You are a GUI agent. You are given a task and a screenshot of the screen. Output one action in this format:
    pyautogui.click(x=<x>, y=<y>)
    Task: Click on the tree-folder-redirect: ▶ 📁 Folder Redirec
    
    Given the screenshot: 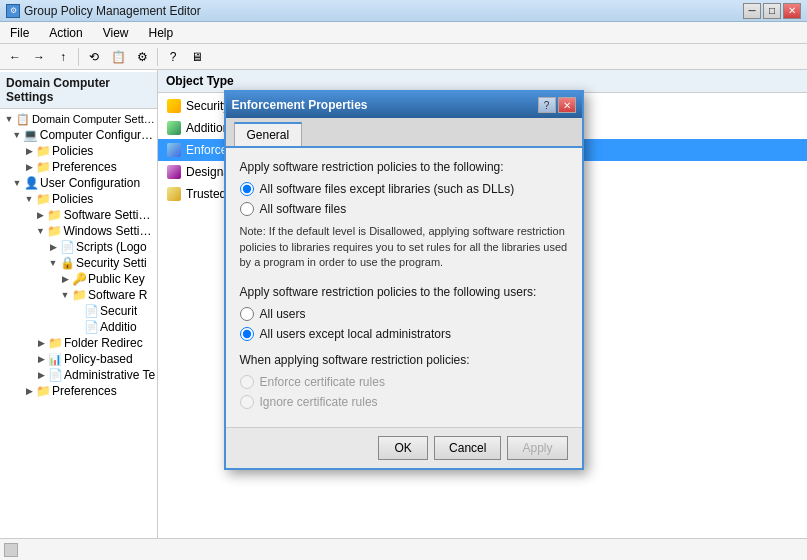 What is the action you would take?
    pyautogui.click(x=78, y=343)
    